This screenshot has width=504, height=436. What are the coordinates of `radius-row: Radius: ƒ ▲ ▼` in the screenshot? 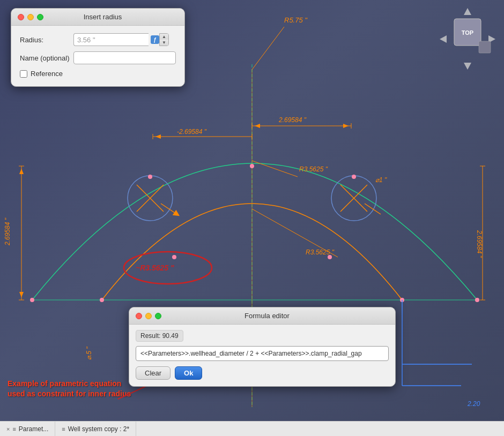 It's located at (98, 40).